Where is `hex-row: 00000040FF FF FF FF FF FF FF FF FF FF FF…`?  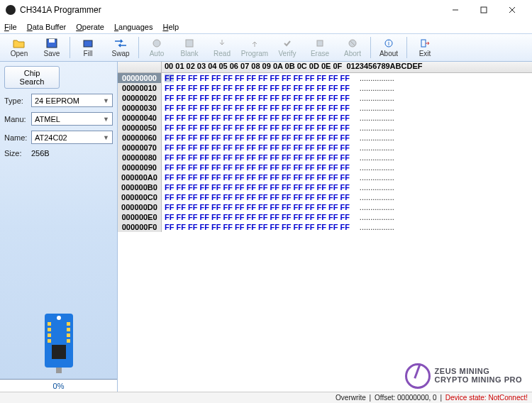
hex-row: 00000040FF FF FF FF FF FF FF FF FF FF FF… is located at coordinates (325, 118).